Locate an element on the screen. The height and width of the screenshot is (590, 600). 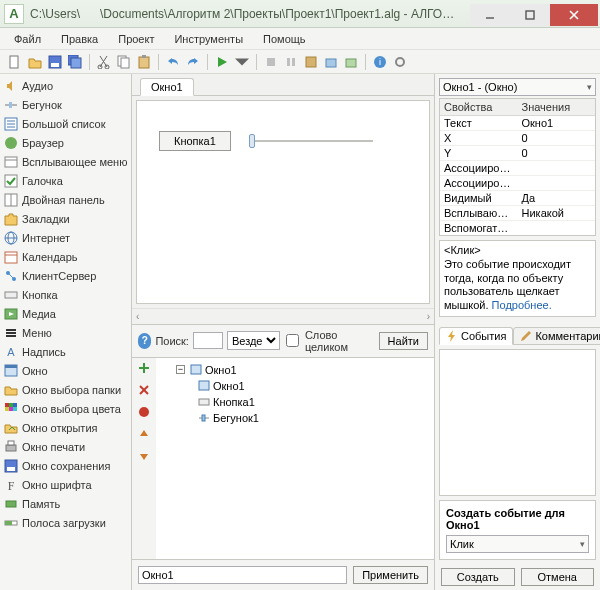
toolbox-item-label: AНадпись is located at coordinates (66, 352).